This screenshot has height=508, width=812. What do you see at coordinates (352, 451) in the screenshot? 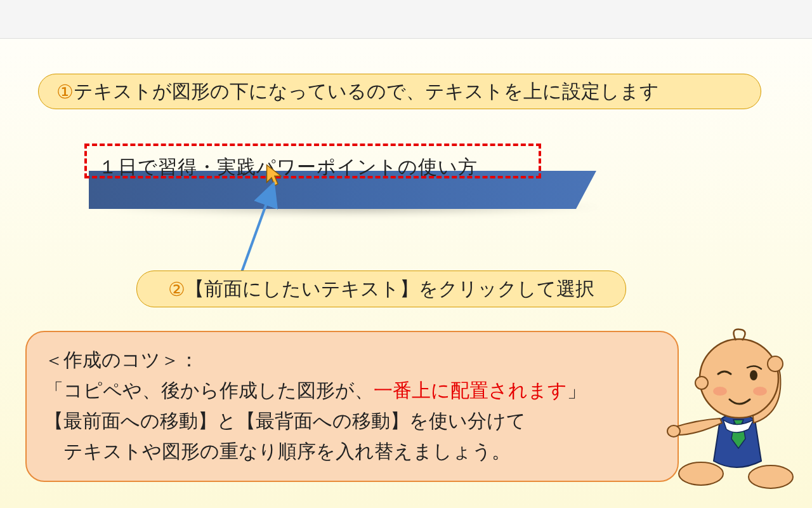
I see `tip-line-4: テキストや図形の重なり順序を入れ替えましょう。` at bounding box center [352, 451].